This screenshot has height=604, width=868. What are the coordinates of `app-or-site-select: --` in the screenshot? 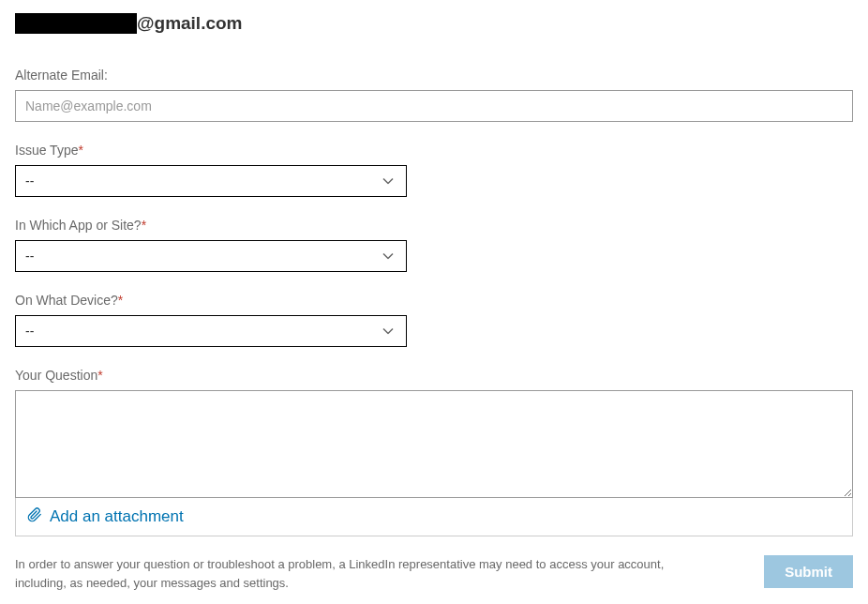 It's located at (211, 256).